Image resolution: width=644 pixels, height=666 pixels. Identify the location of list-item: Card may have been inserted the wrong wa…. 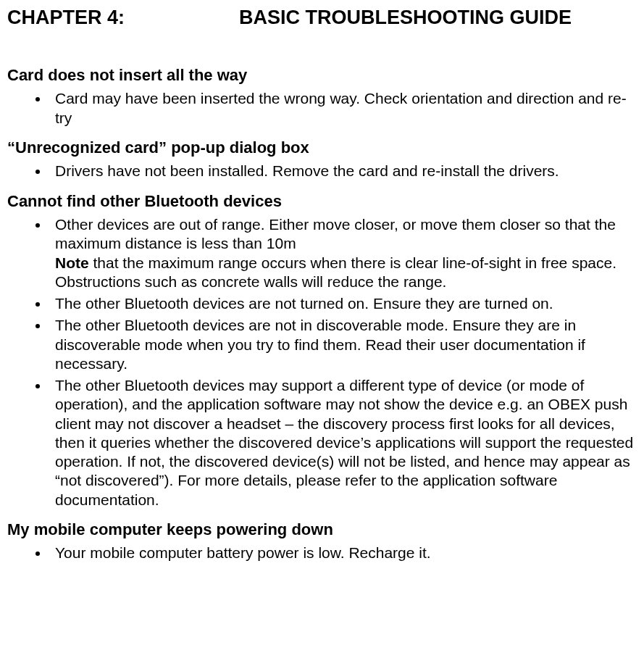
(343, 109).